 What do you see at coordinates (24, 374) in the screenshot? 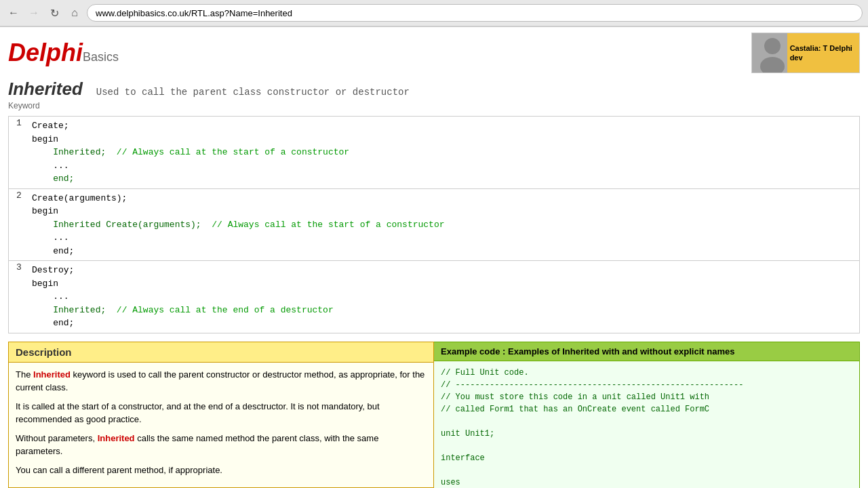
I see `desc-p1-pre: The` at bounding box center [24, 374].